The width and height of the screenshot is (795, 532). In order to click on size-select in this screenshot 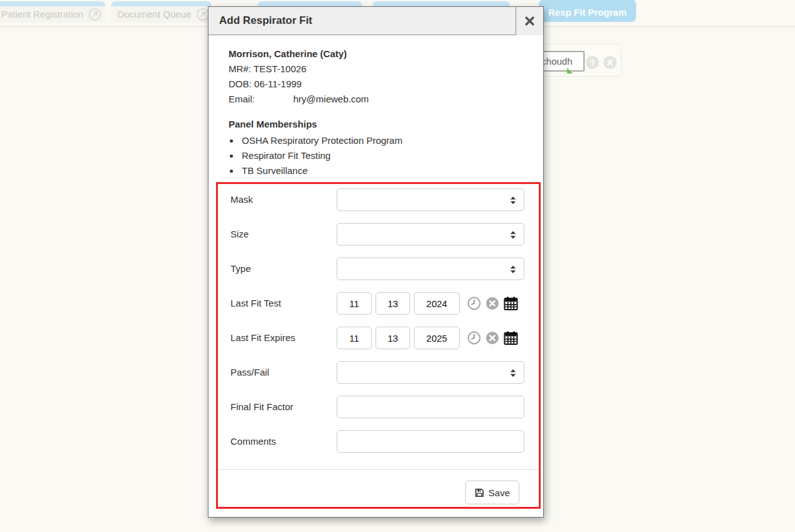, I will do `click(431, 234)`.